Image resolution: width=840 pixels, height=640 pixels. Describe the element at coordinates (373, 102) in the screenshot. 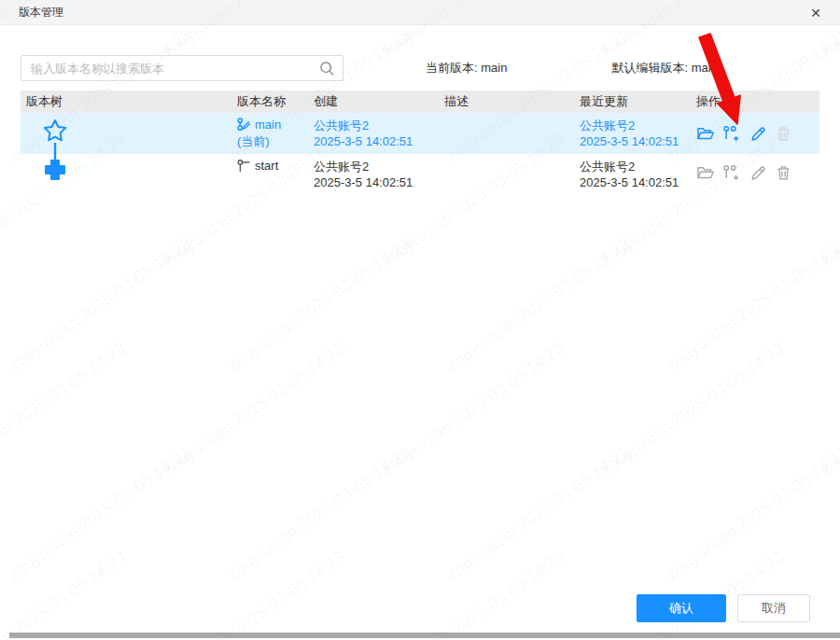

I see `col-created: 创建` at that location.